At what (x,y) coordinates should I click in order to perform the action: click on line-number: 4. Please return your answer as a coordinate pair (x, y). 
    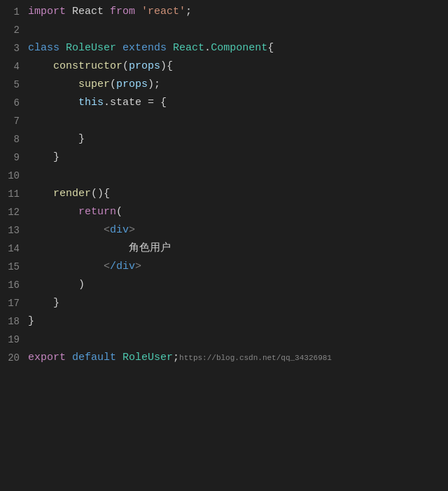
    Looking at the image, I should click on (14, 67).